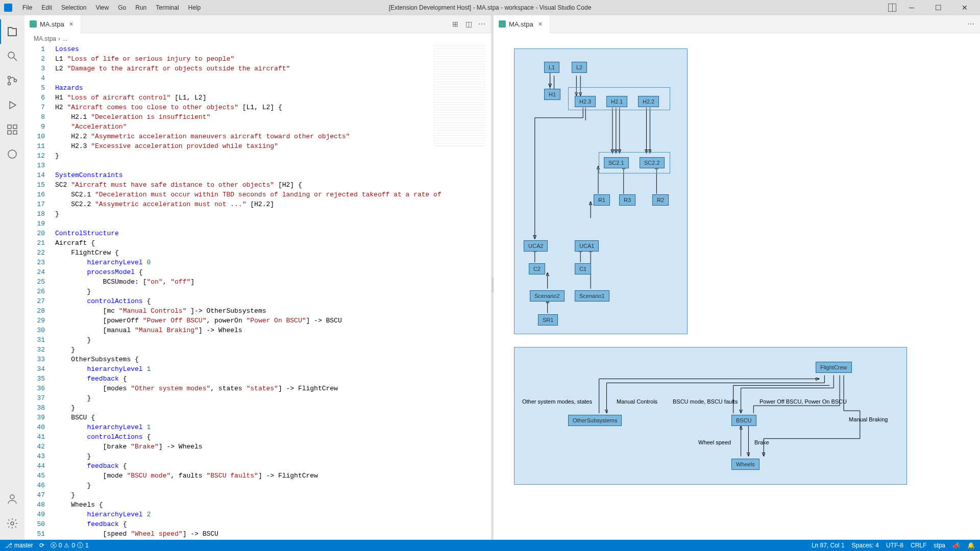  Describe the element at coordinates (602, 200) in the screenshot. I see `node-r1: R1` at that location.